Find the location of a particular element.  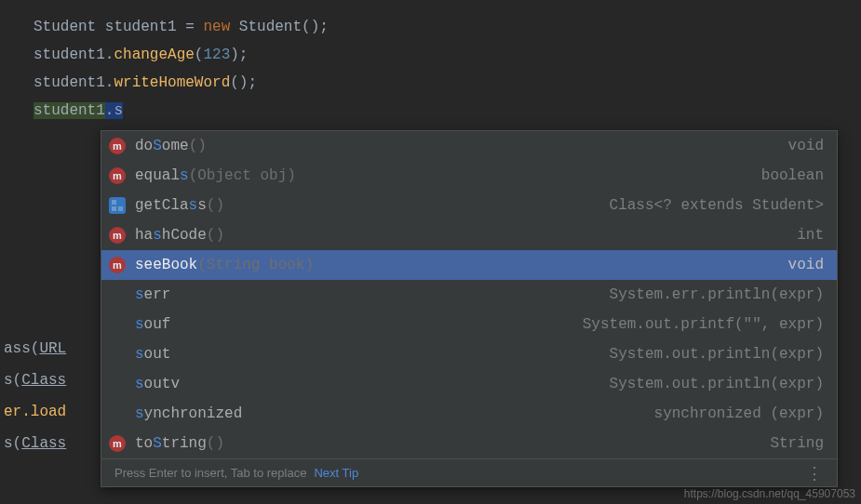

suggestion-label: souf is located at coordinates (153, 325).